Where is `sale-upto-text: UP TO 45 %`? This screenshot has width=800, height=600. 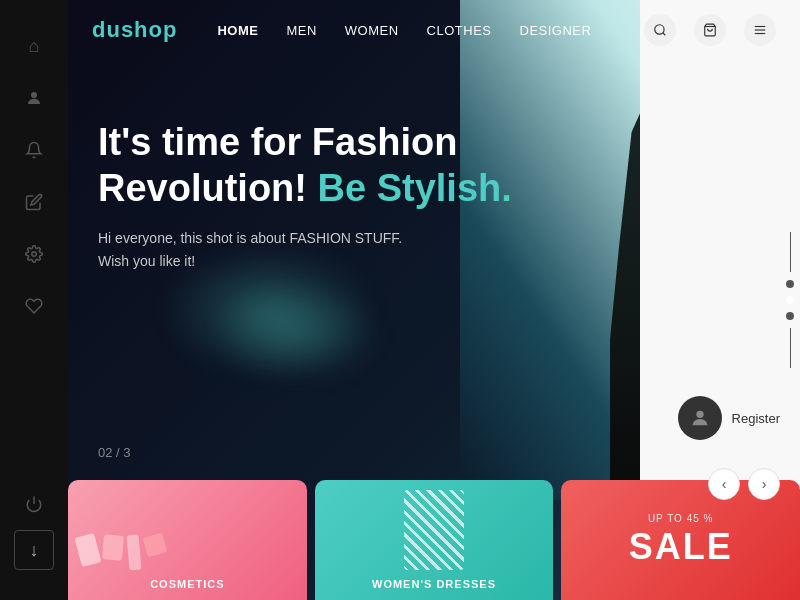
sale-upto-text: UP TO 45 % is located at coordinates (681, 518).